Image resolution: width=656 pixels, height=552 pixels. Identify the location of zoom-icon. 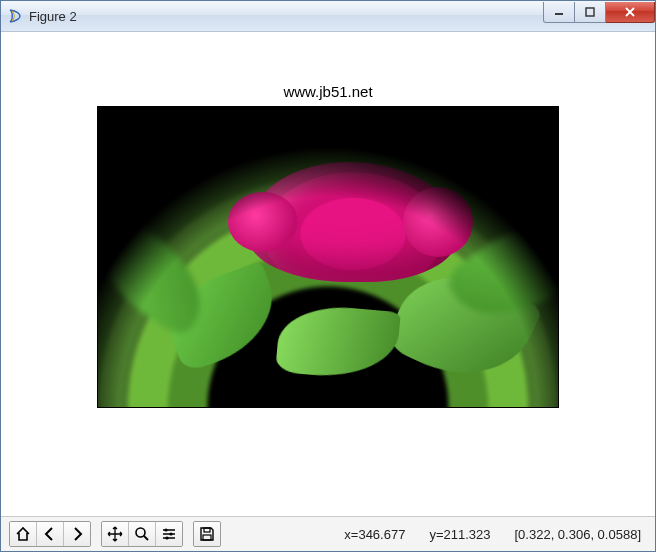
(142, 534).